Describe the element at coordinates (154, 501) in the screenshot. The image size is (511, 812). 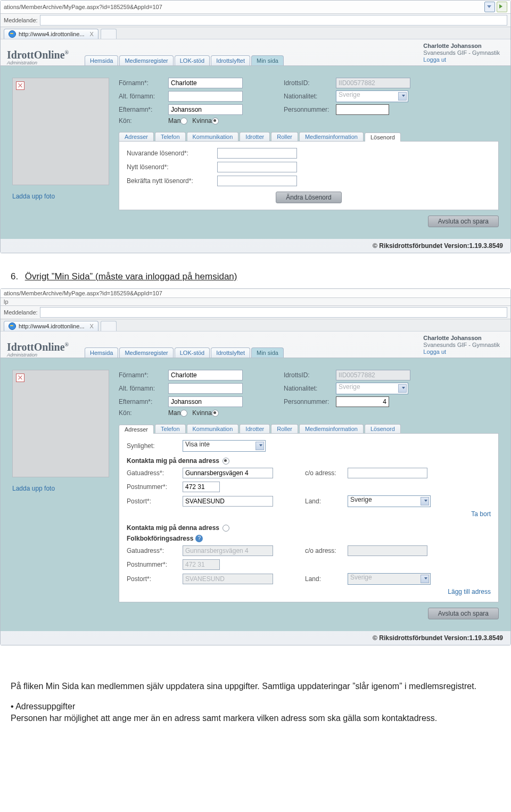
I see `label-postort1: Postort*:` at that location.